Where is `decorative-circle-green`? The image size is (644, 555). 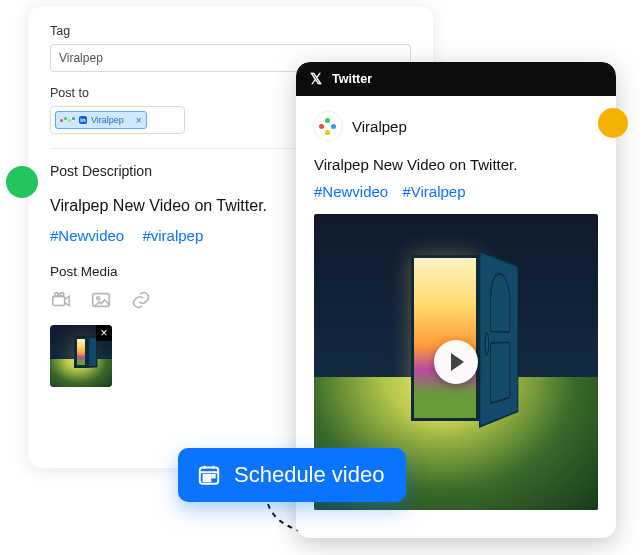 decorative-circle-green is located at coordinates (22, 182).